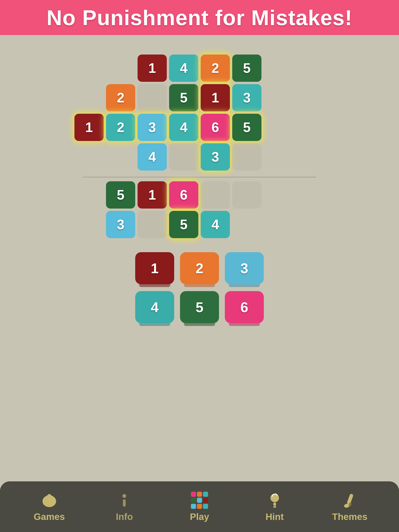 This screenshot has height=532, width=399. Describe the element at coordinates (184, 68) in the screenshot. I see `cell-r1c4: 4` at that location.